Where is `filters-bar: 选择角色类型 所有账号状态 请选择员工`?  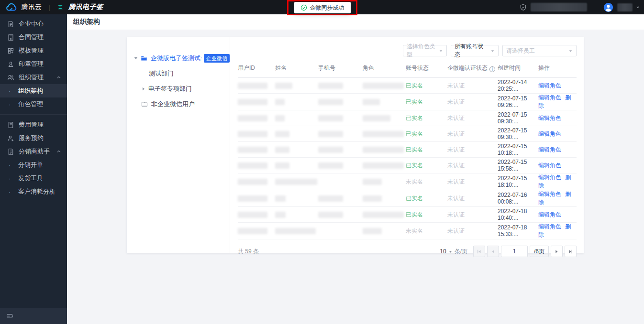
filters-bar: 选择角色类型 所有账号状态 请选择员工 is located at coordinates (407, 51).